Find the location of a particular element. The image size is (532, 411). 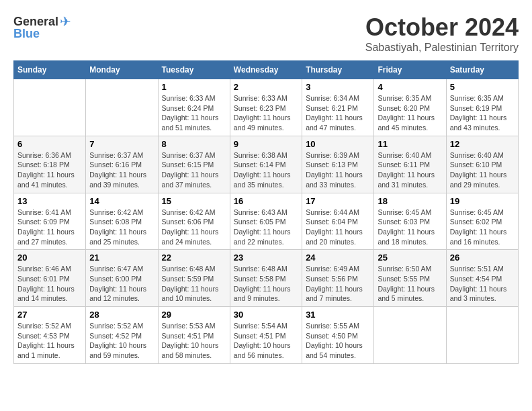

day-info: Sunrise: 6:37 AM Sunset: 6:15 PM Dayligh… is located at coordinates (194, 171).